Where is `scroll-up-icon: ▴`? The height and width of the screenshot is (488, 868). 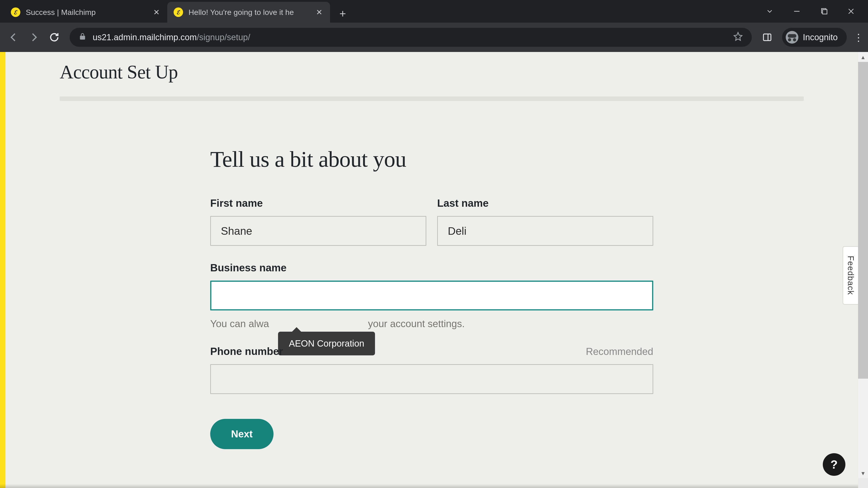 scroll-up-icon: ▴ is located at coordinates (863, 57).